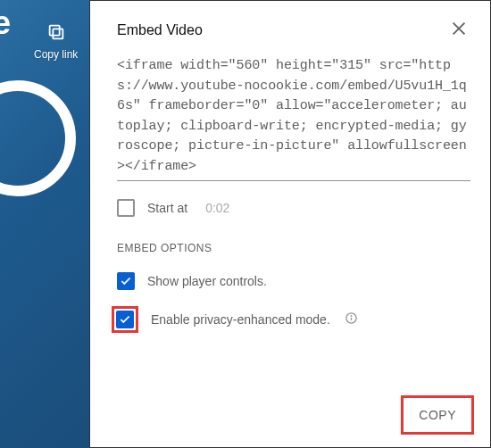 Image resolution: width=491 pixels, height=448 pixels. What do you see at coordinates (294, 248) in the screenshot?
I see `embed-options-title: EMBED OPTIONS` at bounding box center [294, 248].